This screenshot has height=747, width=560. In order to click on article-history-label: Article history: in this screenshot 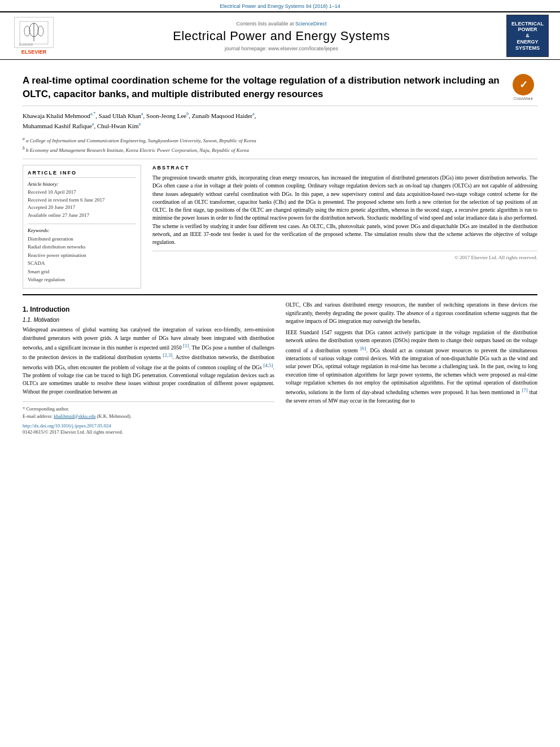, I will do `click(82, 184)`.